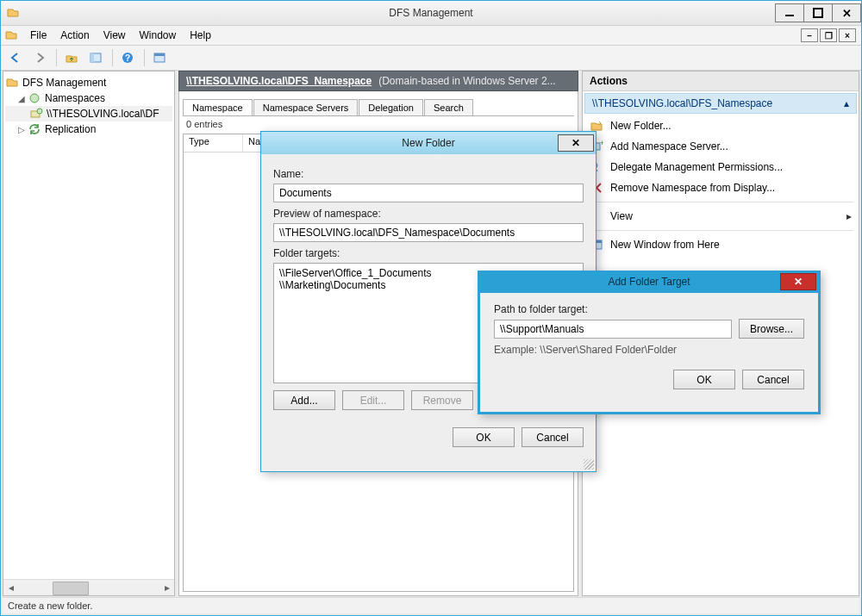 The width and height of the screenshot is (862, 616). I want to click on dfs-root-icon, so click(12, 83).